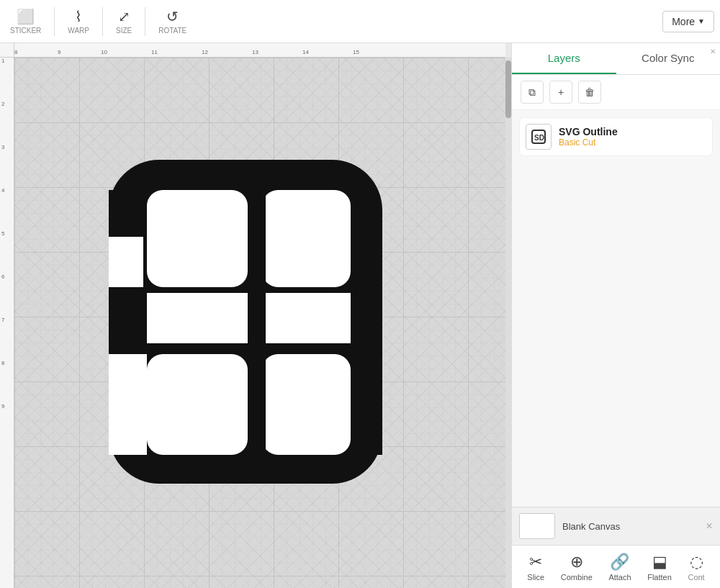 This screenshot has width=720, height=588. I want to click on ruler-tick-9: 9, so click(59, 52).